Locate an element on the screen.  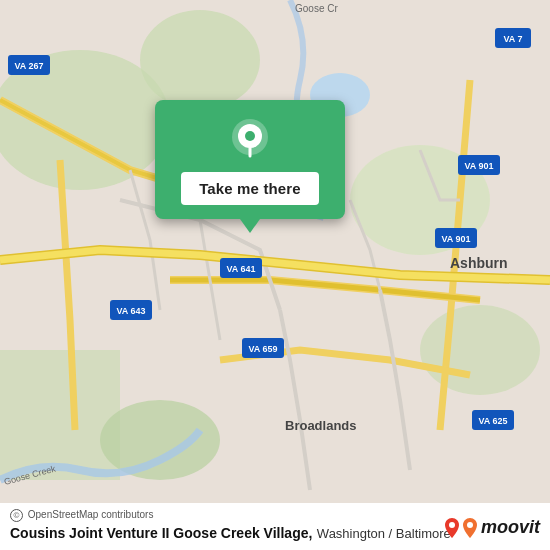
moovit-logo: moovit is located at coordinates (492, 528).